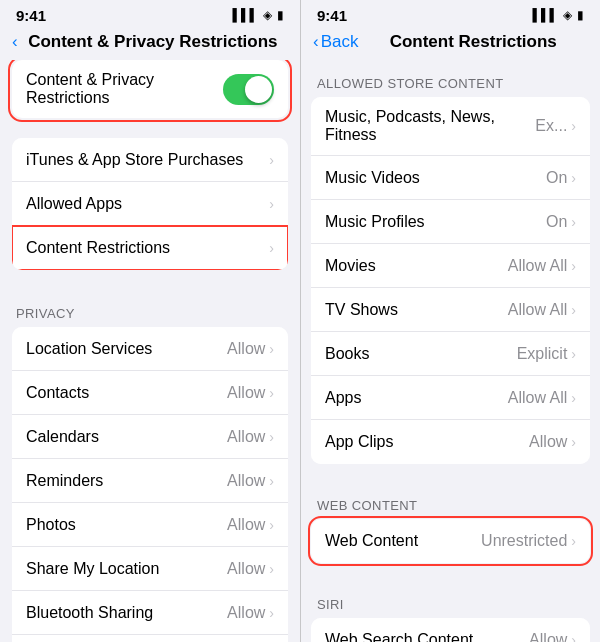  I want to click on music-podcasts-item: Music, Podcasts, News, Fitness Ex... ›, so click(450, 126).